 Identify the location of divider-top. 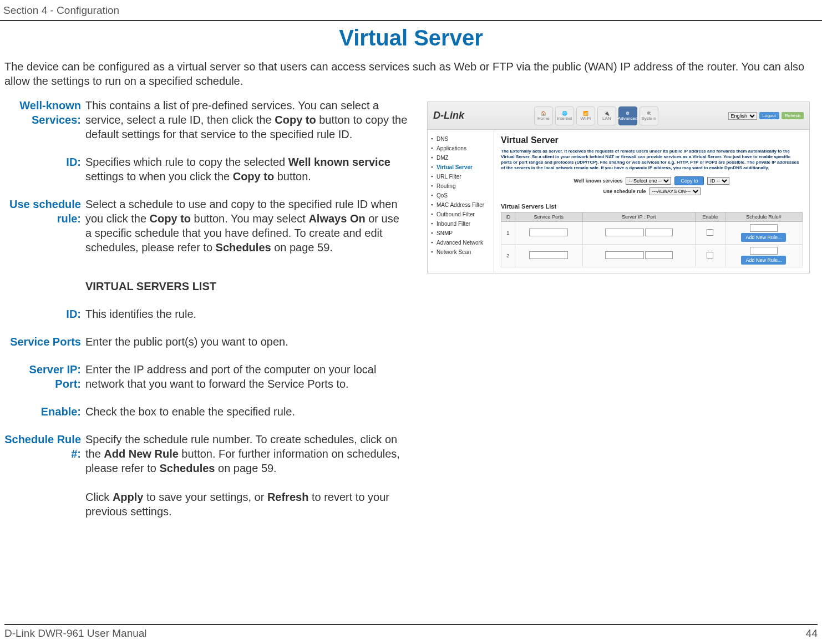
(411, 21).